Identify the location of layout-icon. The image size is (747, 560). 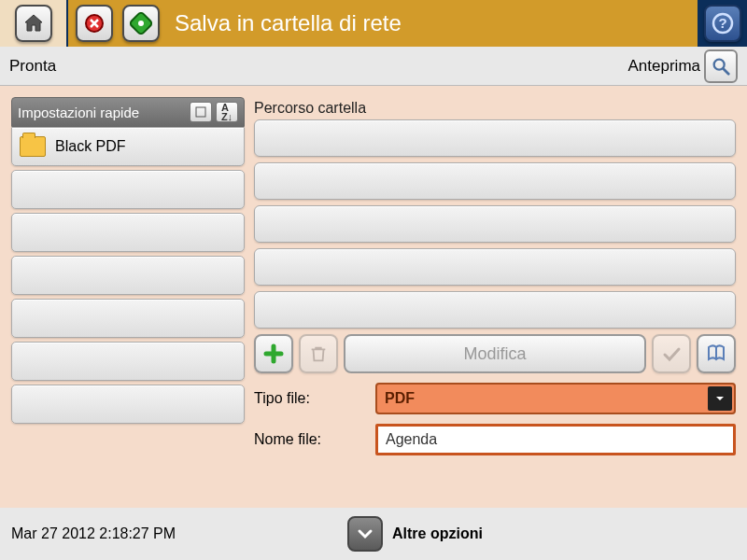
(201, 112).